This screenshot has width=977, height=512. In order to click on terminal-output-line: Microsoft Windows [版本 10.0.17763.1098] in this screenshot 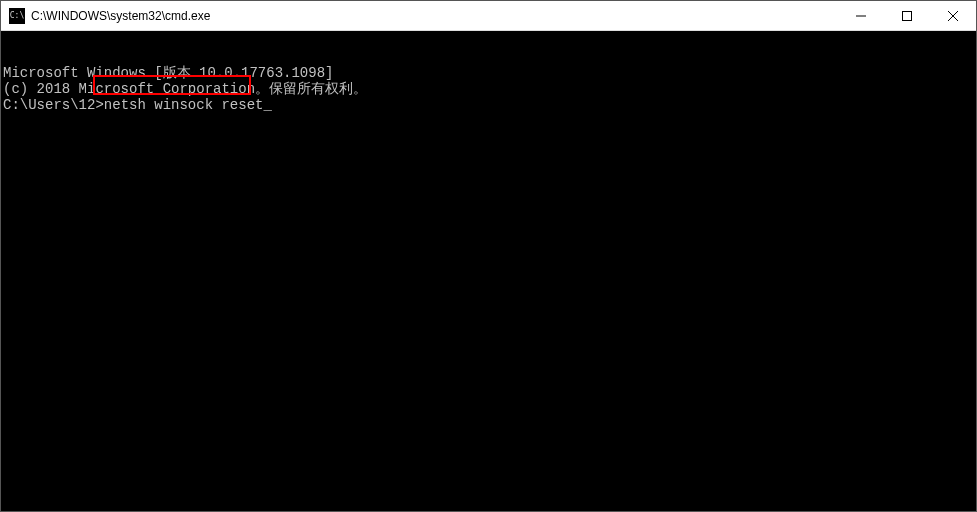, I will do `click(490, 73)`.